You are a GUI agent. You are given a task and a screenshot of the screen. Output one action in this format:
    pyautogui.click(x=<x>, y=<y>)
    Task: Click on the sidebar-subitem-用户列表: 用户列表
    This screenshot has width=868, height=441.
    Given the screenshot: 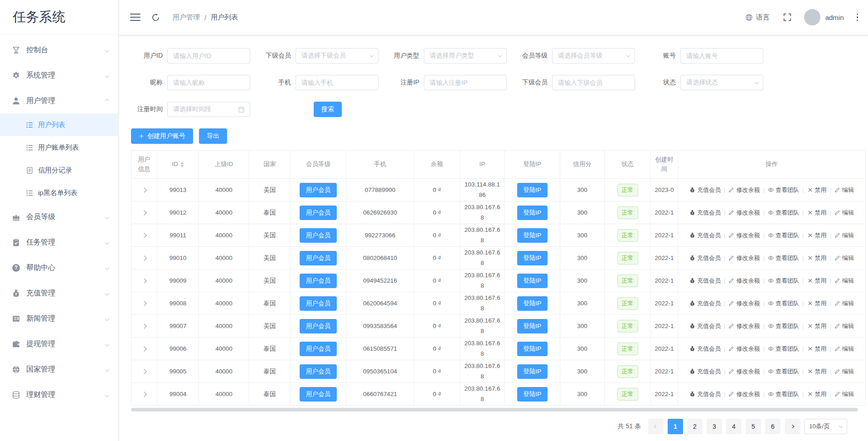 What is the action you would take?
    pyautogui.click(x=59, y=125)
    